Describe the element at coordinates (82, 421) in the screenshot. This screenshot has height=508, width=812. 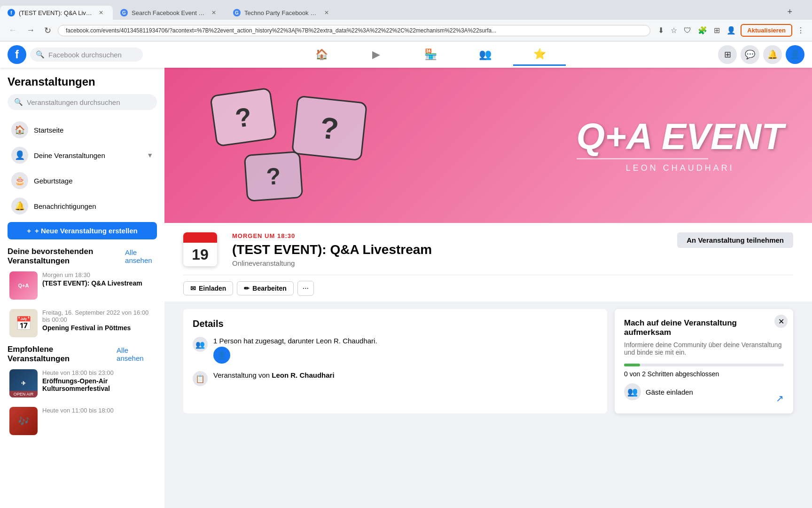
I see `list-item-erofn2: 🎶 Heute von 11:00 bis 18:00` at that location.